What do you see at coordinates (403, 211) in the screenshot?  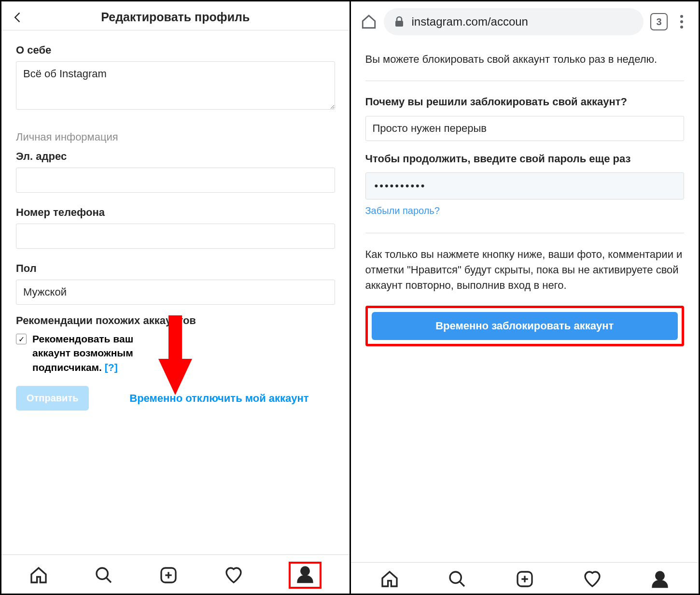 I see `forgot-password-link: Забыли пароль?` at bounding box center [403, 211].